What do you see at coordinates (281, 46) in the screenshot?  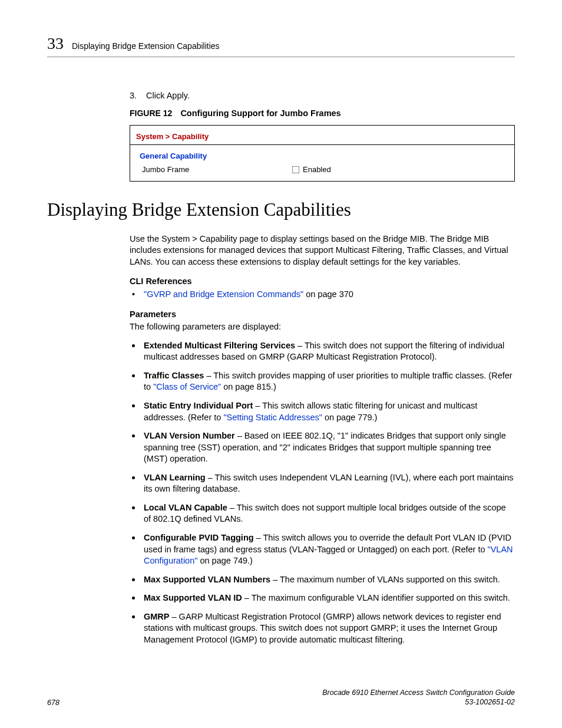 I see `page-header: 33 Displaying Bridge Extension Capabilit…` at bounding box center [281, 46].